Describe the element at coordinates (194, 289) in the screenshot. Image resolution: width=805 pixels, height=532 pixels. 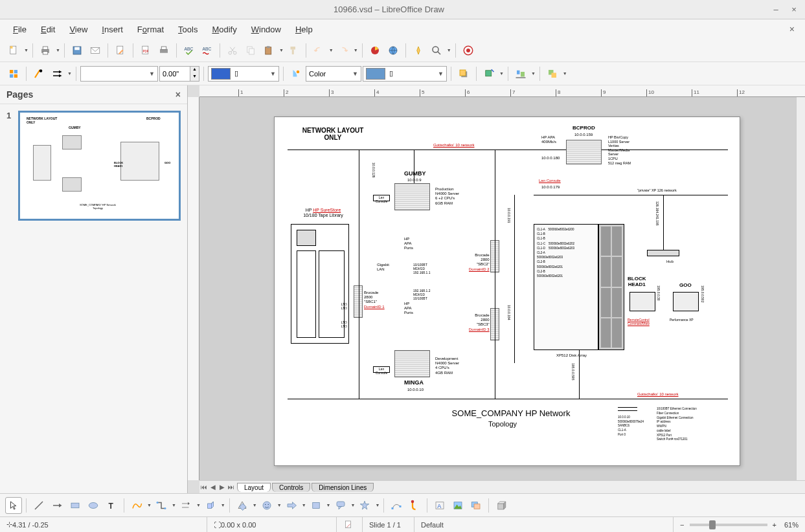
I see `vertical-ruler` at that location.